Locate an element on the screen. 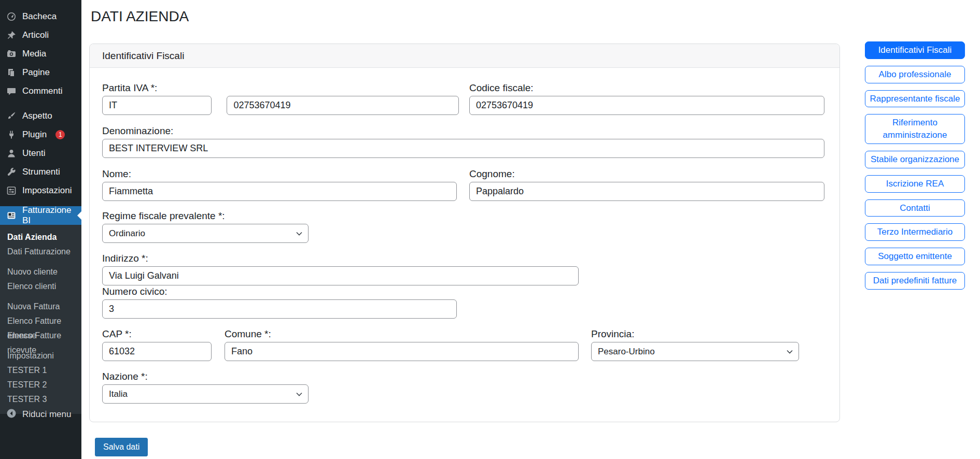 The image size is (980, 459). nazione-select: Italia is located at coordinates (205, 394).